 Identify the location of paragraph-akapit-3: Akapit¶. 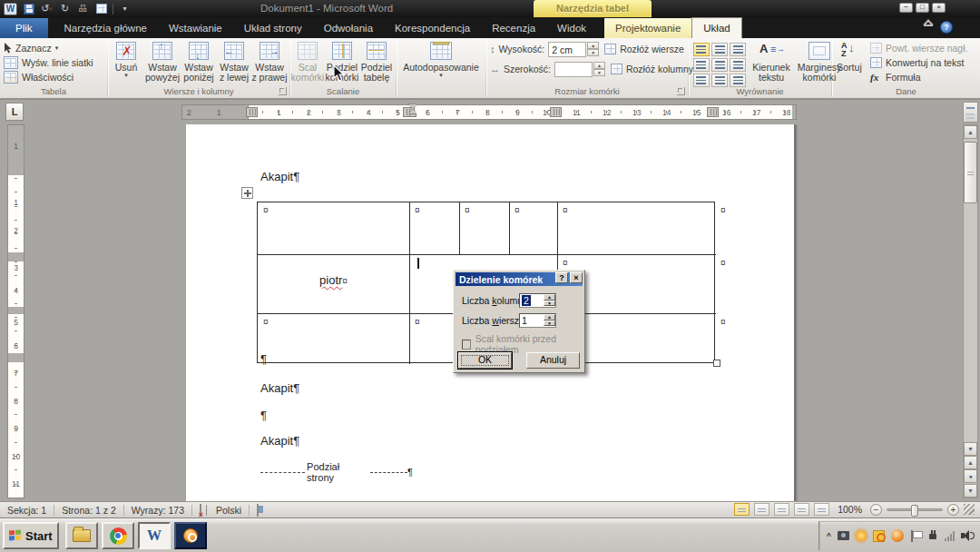
(279, 441).